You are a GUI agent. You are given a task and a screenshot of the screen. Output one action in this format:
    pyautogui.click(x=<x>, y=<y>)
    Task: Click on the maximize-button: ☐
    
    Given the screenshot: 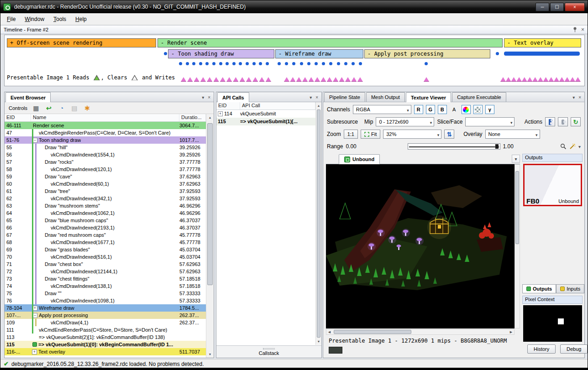 What is the action you would take?
    pyautogui.click(x=557, y=7)
    